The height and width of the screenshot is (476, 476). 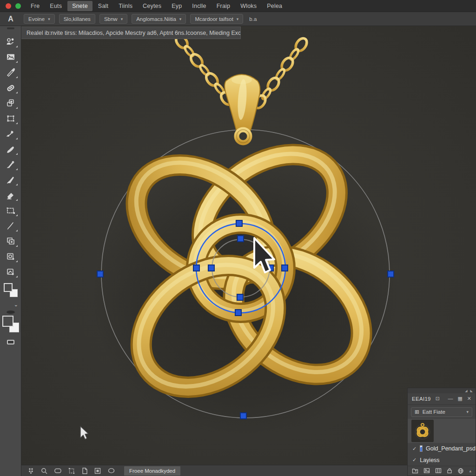 What do you see at coordinates (223, 6) in the screenshot?
I see `menu-view: Fraip` at bounding box center [223, 6].